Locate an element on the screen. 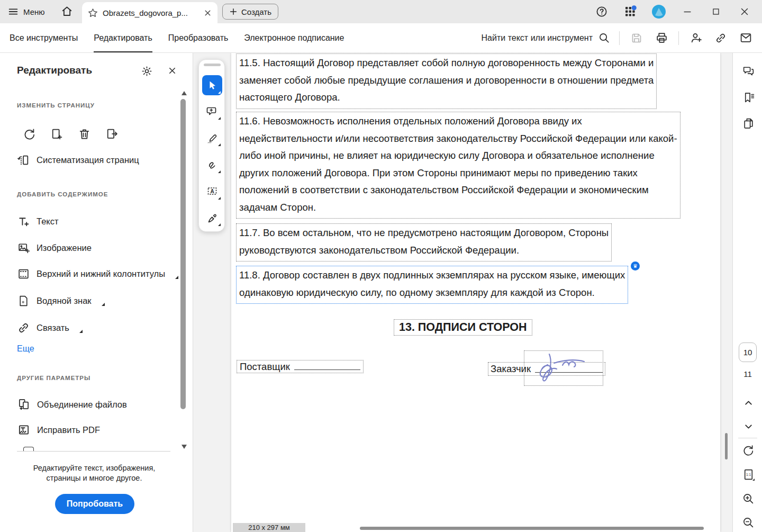 This screenshot has width=762, height=532. profile-avatar is located at coordinates (659, 12).